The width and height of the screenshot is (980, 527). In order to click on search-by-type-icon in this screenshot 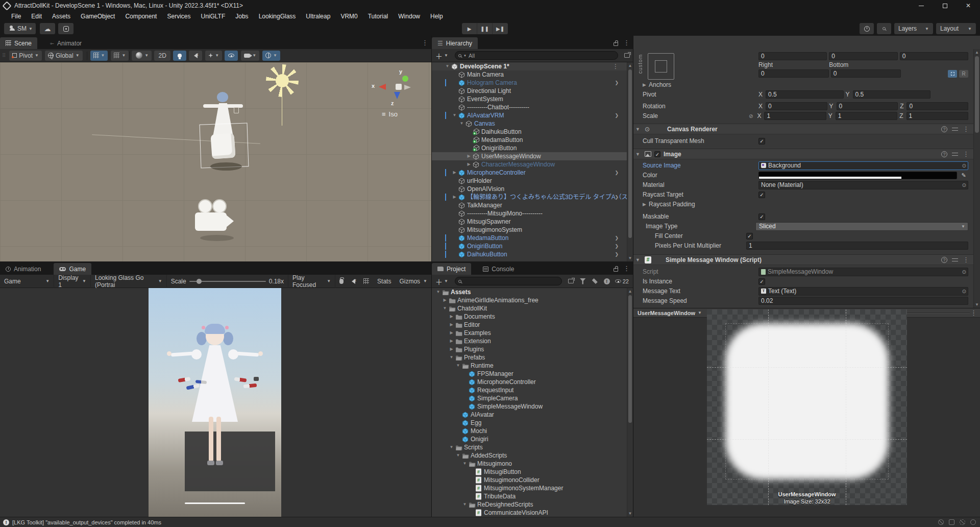, I will do `click(583, 281)`.